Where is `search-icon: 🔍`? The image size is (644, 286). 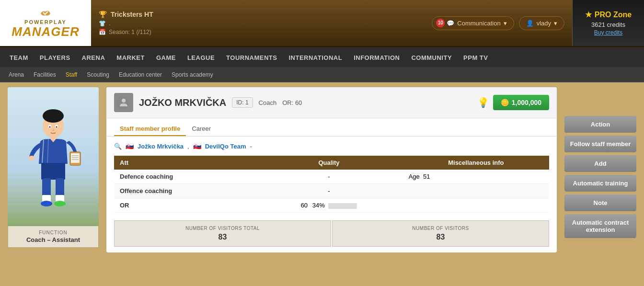 search-icon: 🔍 is located at coordinates (118, 147).